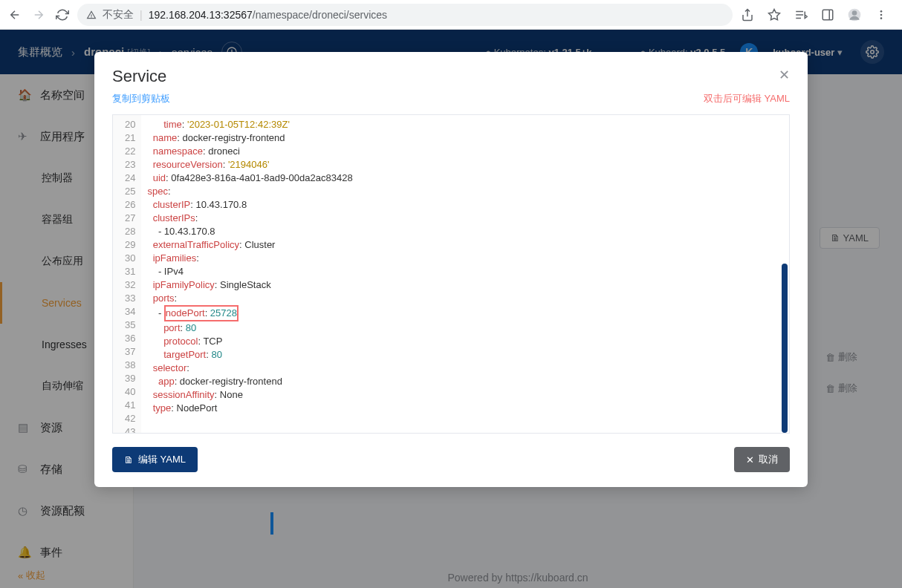 This screenshot has width=902, height=588. I want to click on address-bar: 不安全 | 192.168.204.13:32567/namespace/dro…, so click(405, 15).